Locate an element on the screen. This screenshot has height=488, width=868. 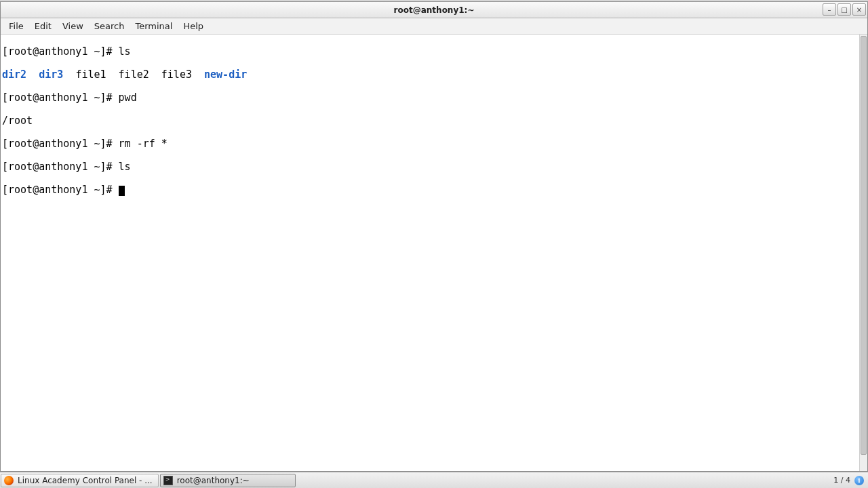
menu-help: Help is located at coordinates (193, 26).